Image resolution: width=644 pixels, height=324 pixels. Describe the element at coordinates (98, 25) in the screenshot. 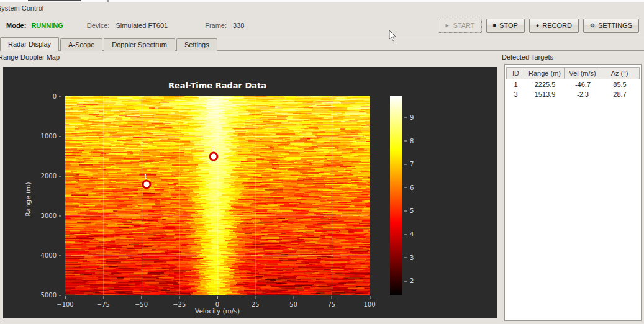

I see `device-label: Device:` at that location.